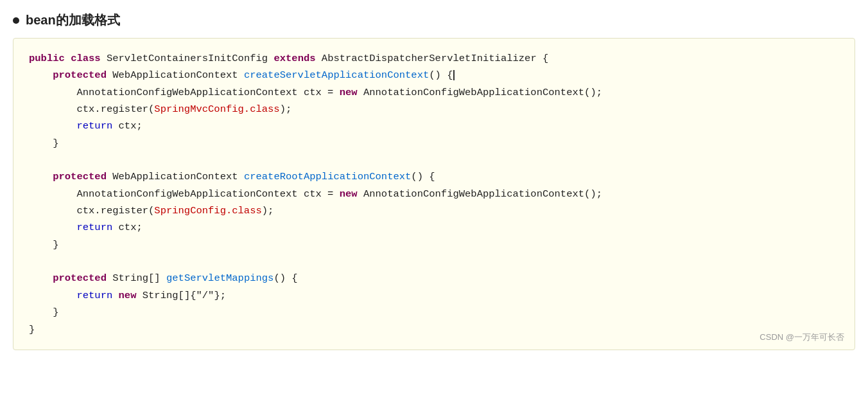 This screenshot has width=868, height=408. I want to click on code-line-11: }, so click(434, 245).